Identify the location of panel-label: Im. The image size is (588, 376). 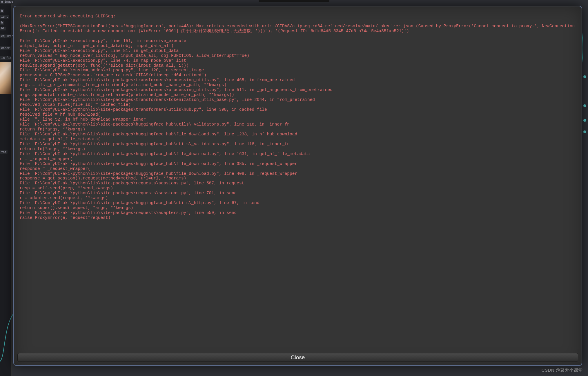
(3, 58).